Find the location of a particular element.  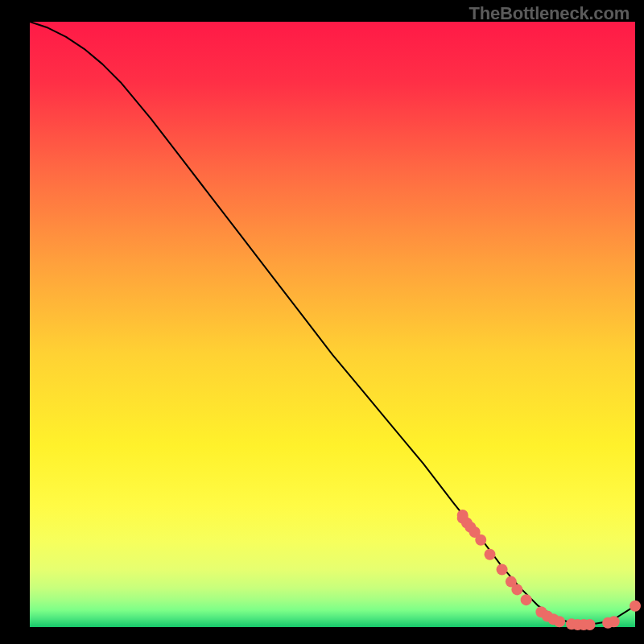

watermark-text: TheBottleneck.com is located at coordinates (549, 14).